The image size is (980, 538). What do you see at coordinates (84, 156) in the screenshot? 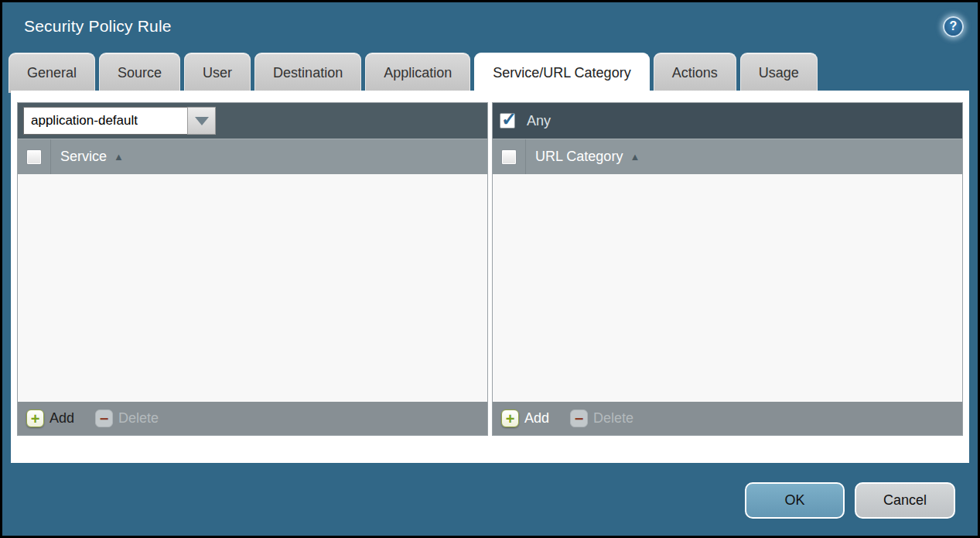
I see `service-column-title: Service` at bounding box center [84, 156].